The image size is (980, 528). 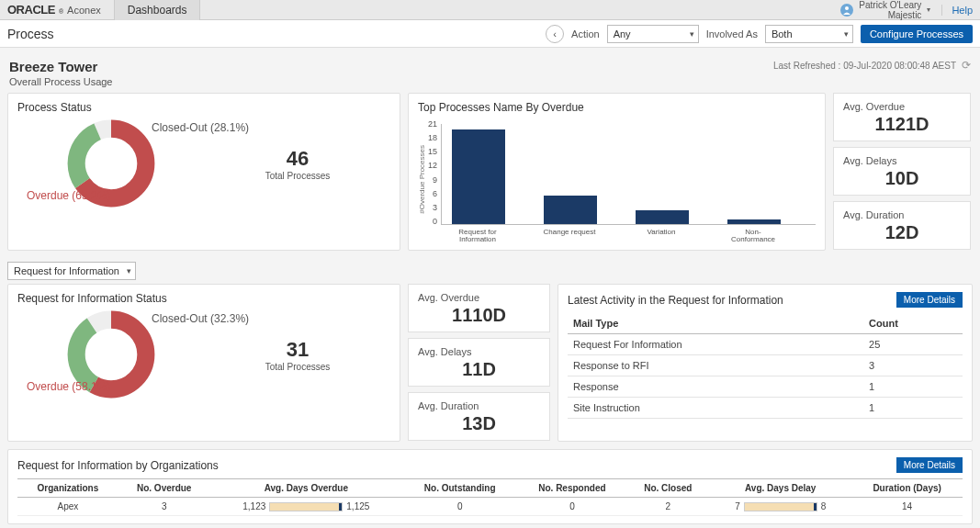 What do you see at coordinates (890, 6) in the screenshot?
I see `user-name: Patrick O'Leary` at bounding box center [890, 6].